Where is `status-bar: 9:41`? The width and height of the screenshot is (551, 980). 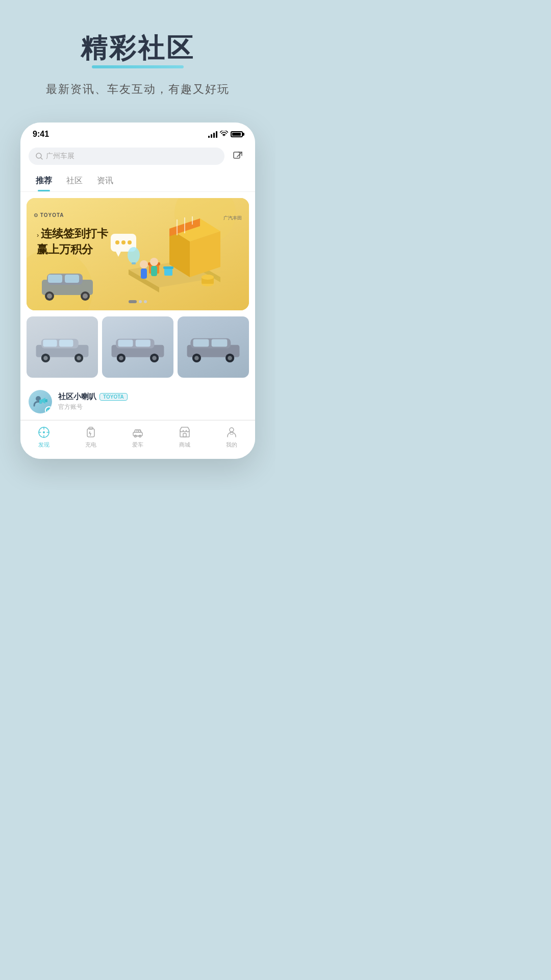 status-bar: 9:41 is located at coordinates (138, 132).